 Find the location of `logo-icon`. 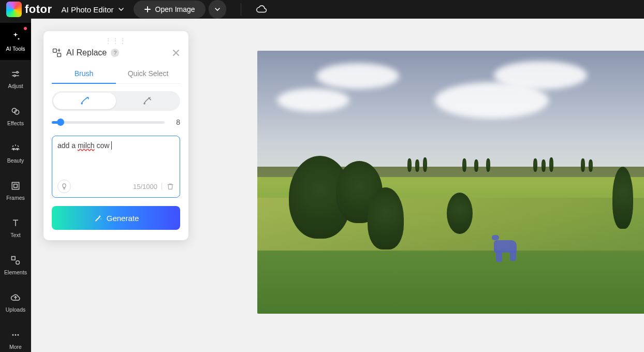

logo-icon is located at coordinates (14, 9).